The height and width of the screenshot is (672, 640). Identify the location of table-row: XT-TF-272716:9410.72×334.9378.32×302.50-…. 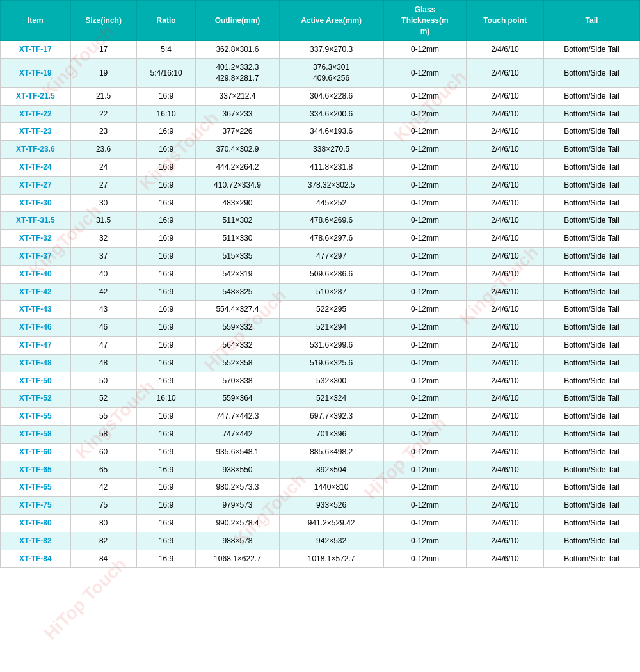
(320, 185).